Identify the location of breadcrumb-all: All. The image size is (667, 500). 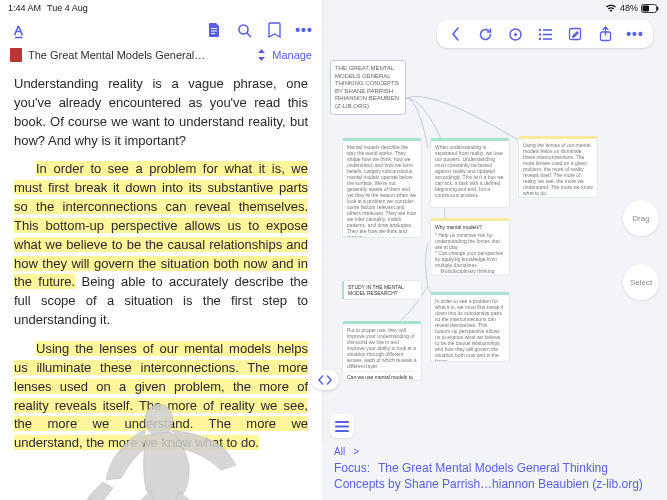
(340, 452).